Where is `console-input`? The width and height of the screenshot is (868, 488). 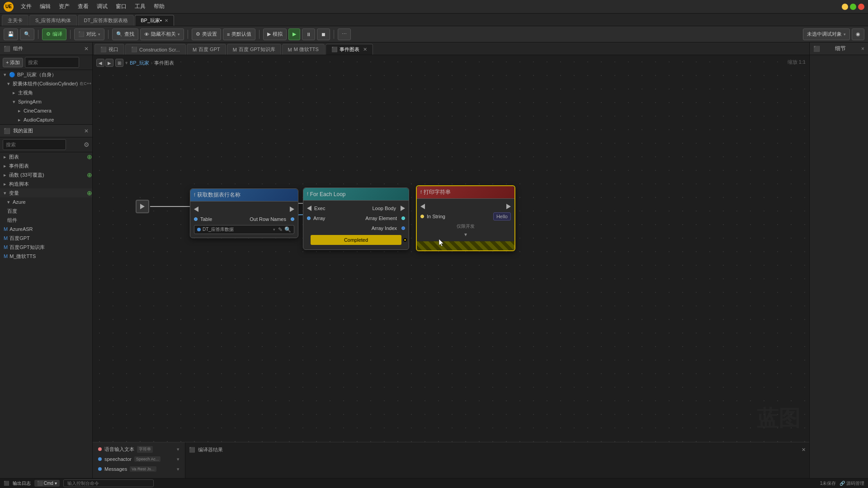
console-input is located at coordinates (108, 483).